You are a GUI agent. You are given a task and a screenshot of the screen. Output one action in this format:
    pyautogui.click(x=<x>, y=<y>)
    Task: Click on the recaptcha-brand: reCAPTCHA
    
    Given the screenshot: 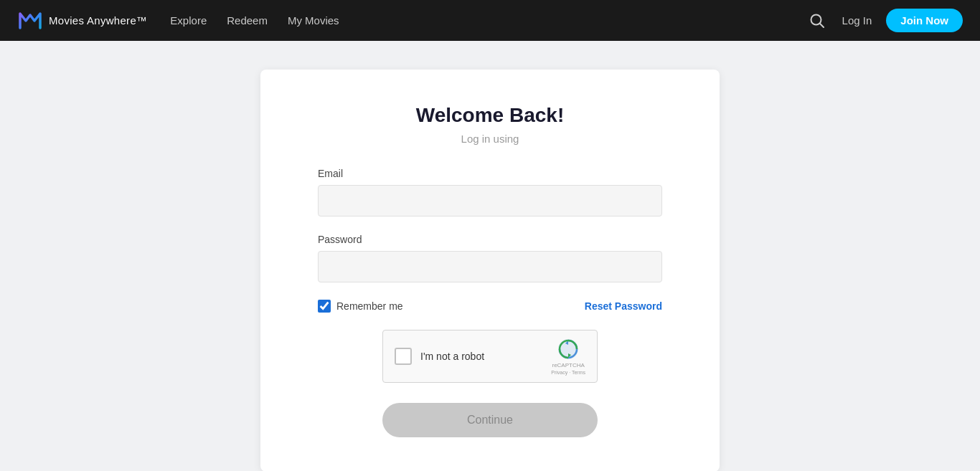 What is the action you would take?
    pyautogui.click(x=568, y=366)
    